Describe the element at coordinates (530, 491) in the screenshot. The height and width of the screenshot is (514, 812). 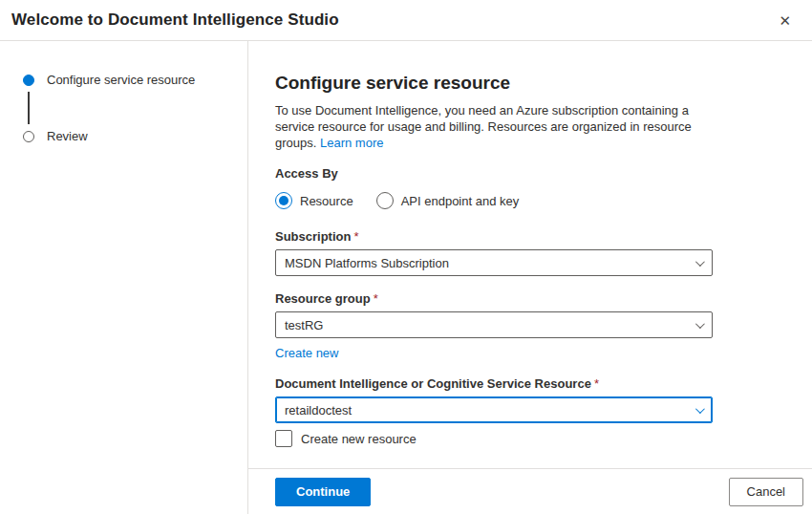
I see `dialog-footer: Continue Cancel` at that location.